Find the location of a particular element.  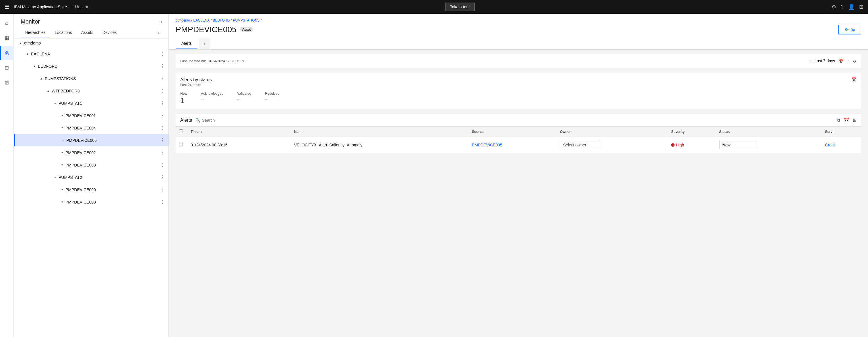

cell-service: Creat is located at coordinates (841, 145).